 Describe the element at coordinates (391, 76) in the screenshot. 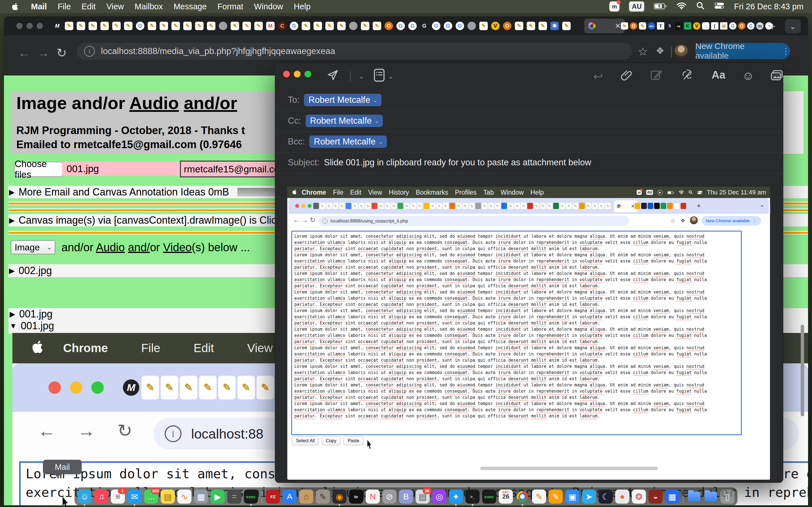

I see `header-options-chevron-icon: ⌄` at that location.